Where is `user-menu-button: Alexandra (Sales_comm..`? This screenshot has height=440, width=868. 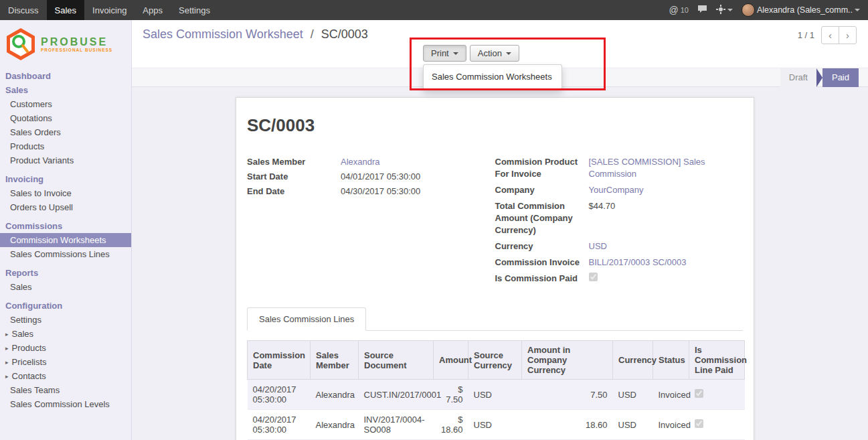 user-menu-button: Alexandra (Sales_comm.. is located at coordinates (800, 10).